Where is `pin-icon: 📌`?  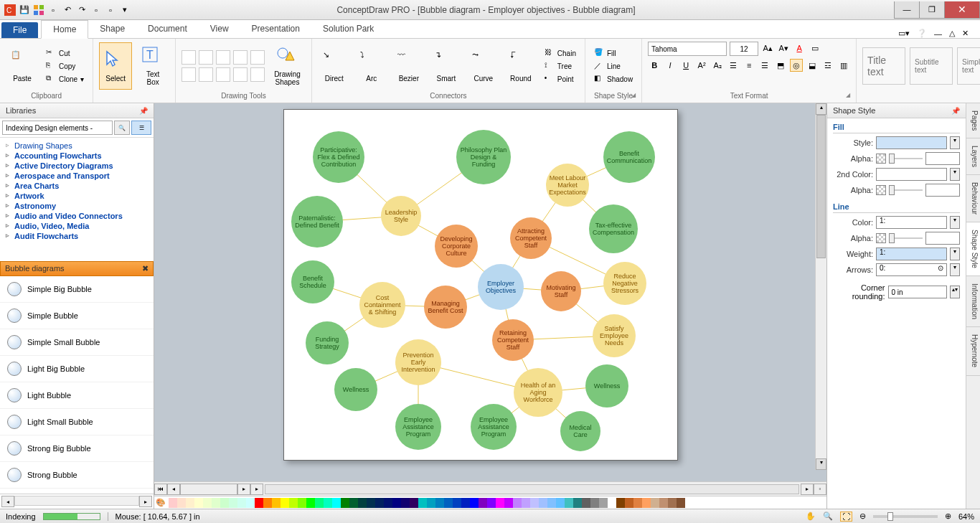
pin-icon: 📌 is located at coordinates (956, 110).